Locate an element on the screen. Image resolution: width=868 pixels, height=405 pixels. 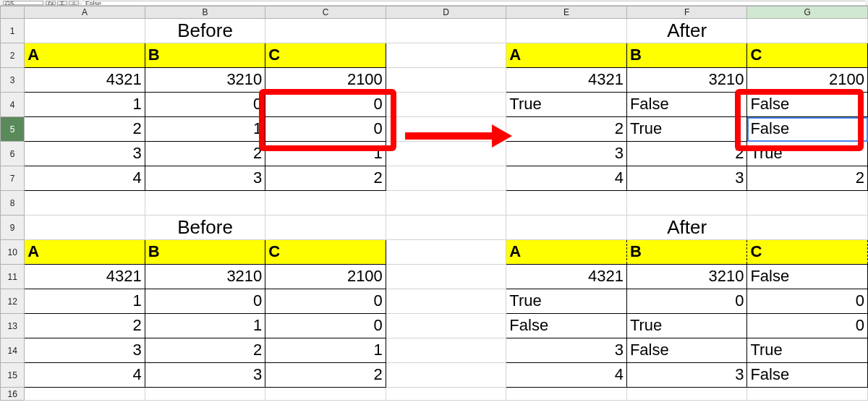
cell-D1 is located at coordinates (446, 31).